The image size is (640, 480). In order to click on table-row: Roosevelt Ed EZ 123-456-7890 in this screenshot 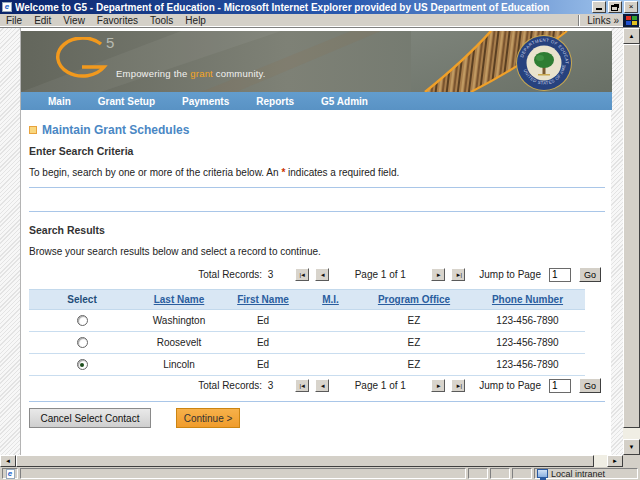, I will do `click(307, 343)`.